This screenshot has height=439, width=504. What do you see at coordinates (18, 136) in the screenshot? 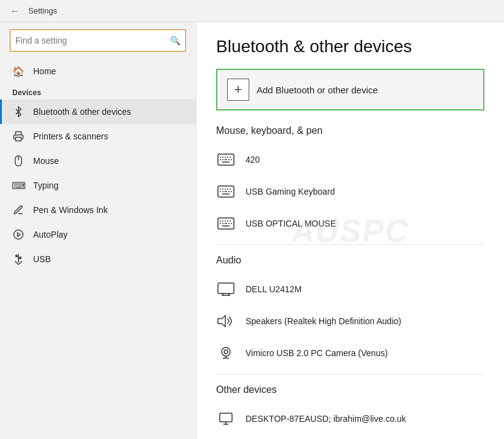
I see `printer-icon` at bounding box center [18, 136].